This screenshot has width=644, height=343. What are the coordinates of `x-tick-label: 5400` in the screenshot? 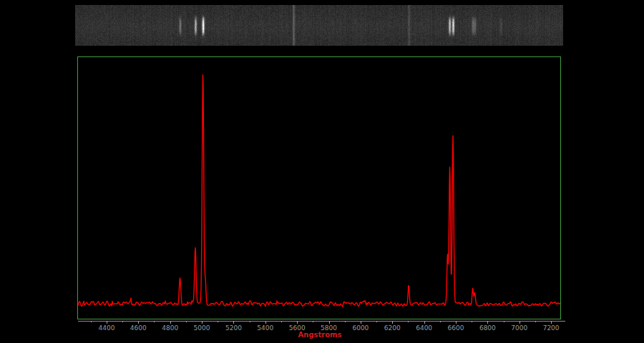 It's located at (265, 329).